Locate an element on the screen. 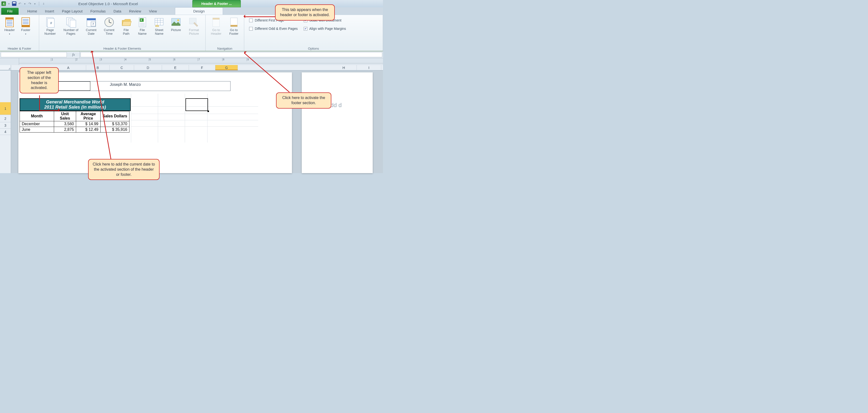  row-1: 1 is located at coordinates (5, 108).